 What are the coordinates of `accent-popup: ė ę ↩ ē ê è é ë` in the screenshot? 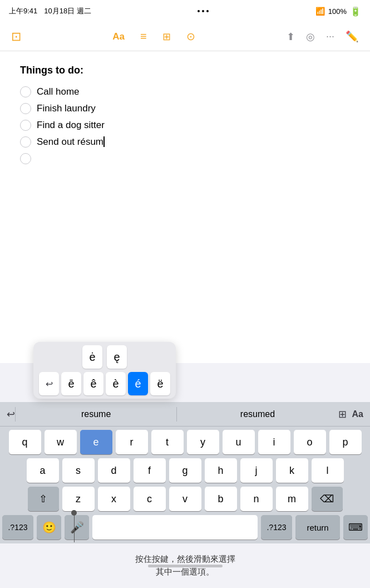 It's located at (105, 370).